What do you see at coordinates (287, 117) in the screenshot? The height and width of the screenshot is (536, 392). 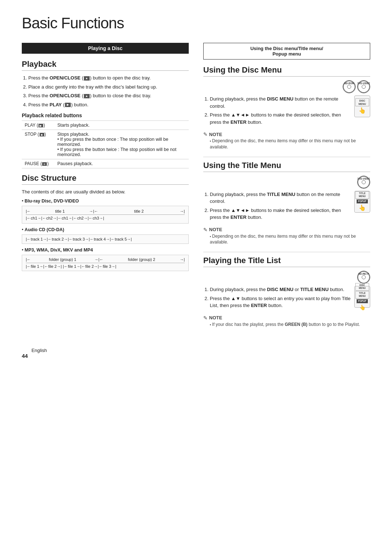 I see `disc-menu-content: BD-ROM DVD-VIDEO` at bounding box center [287, 117].